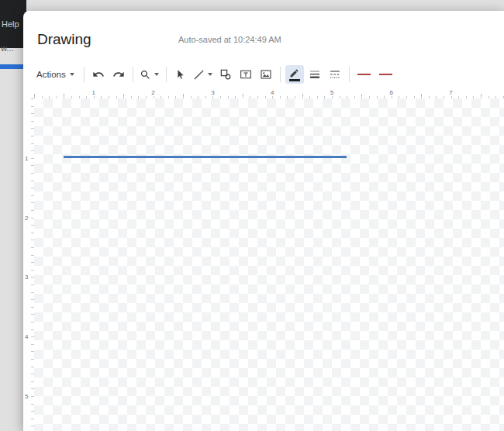  Describe the element at coordinates (295, 81) in the screenshot. I see `current-color-bar` at that location.